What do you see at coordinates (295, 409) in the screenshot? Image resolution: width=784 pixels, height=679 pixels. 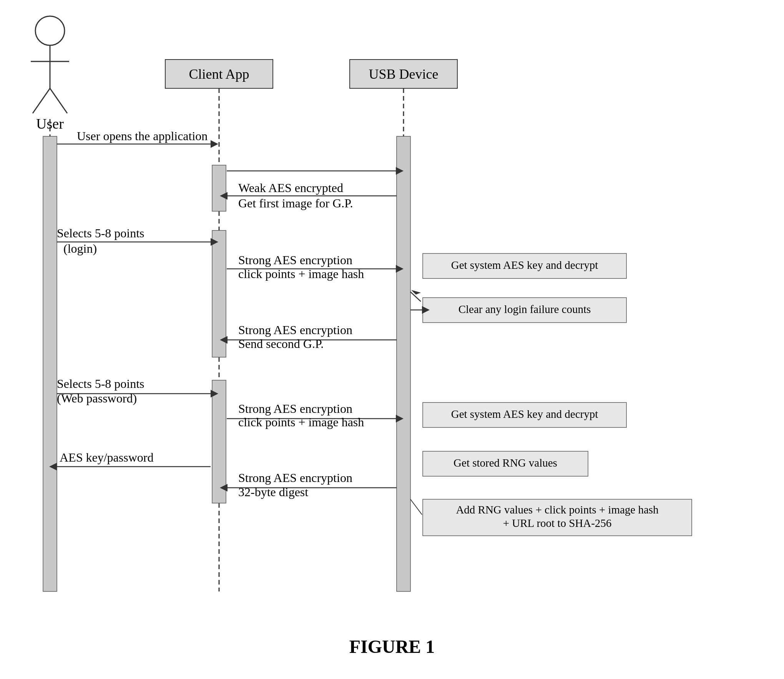 I see `msg-strong-aes-2: Strong AES encryption` at bounding box center [295, 409].